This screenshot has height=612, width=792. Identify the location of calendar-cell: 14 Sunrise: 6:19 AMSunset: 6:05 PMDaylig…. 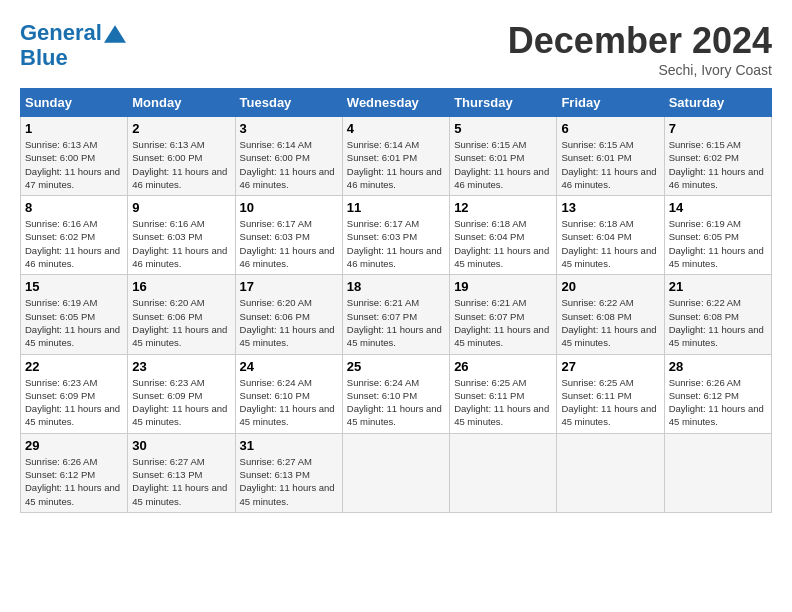
(718, 236).